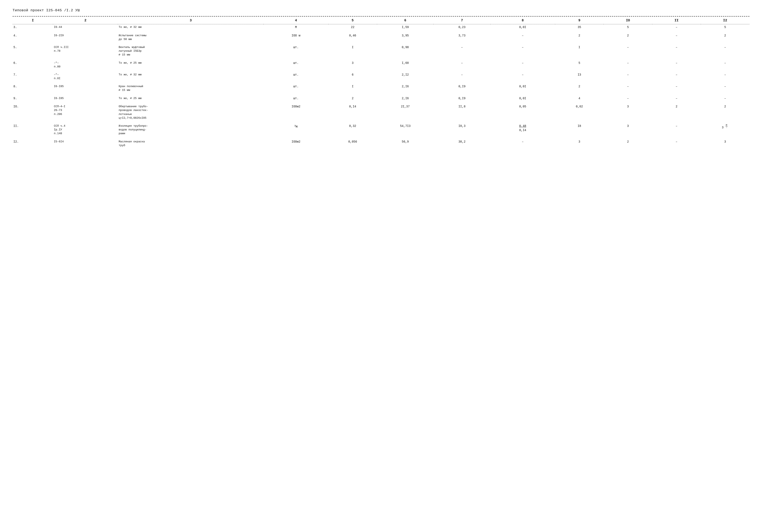 Image resolution: width=762 pixels, height=532 pixels. What do you see at coordinates (381, 77) in the screenshot?
I see `table-row: 7. –"– п.8I То же, ∅ 32 мм шт. 6 2,I2 – …` at bounding box center [381, 77].